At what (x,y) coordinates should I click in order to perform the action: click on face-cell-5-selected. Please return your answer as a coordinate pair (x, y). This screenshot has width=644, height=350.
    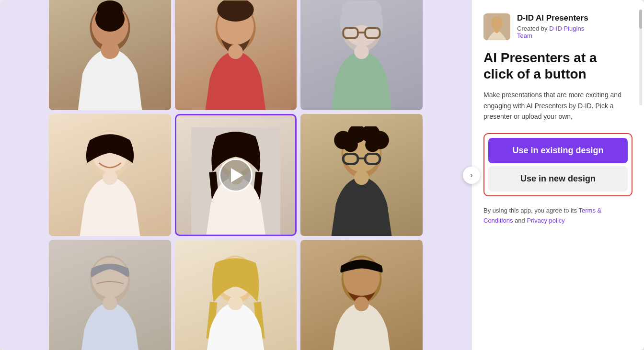
    Looking at the image, I should click on (236, 175).